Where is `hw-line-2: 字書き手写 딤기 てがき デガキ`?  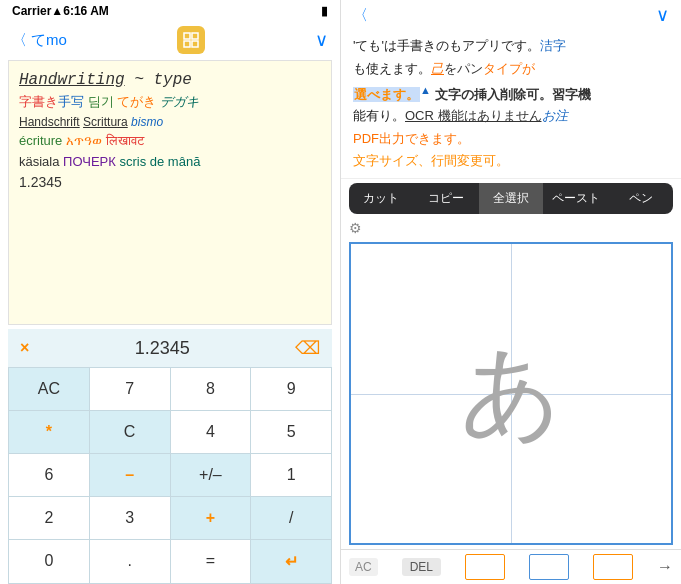 hw-line-2: 字書き手写 딤기 てがき デガキ is located at coordinates (170, 102).